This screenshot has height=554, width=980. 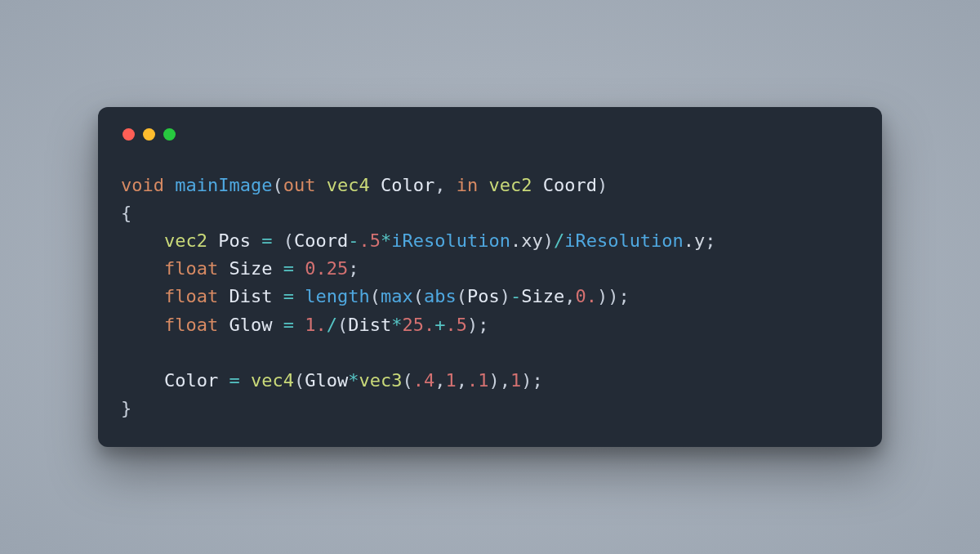 What do you see at coordinates (586, 296) in the screenshot?
I see `code-token-num: 0.` at bounding box center [586, 296].